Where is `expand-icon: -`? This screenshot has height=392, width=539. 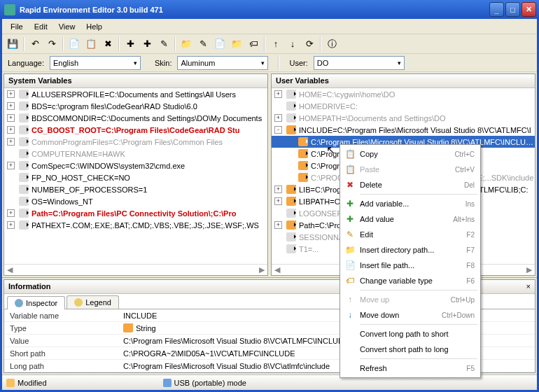 expand-icon: - is located at coordinates (279, 130).